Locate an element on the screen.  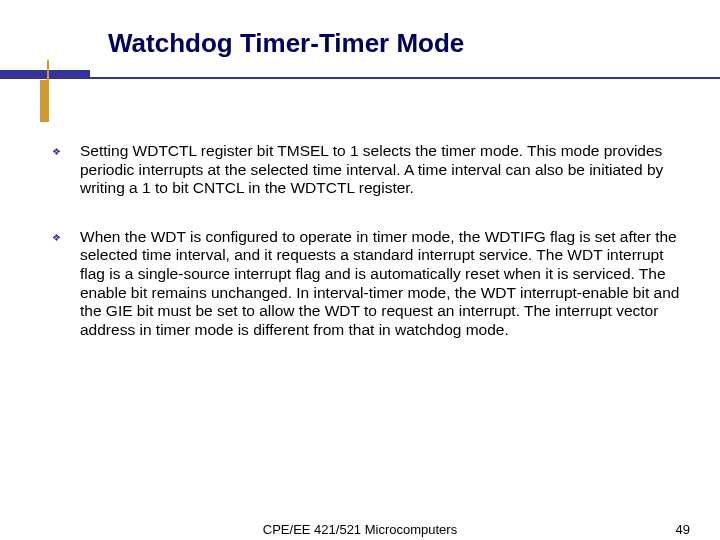
footer-course: CPE/EE 421/521 Microcomputers is located at coordinates (360, 530).